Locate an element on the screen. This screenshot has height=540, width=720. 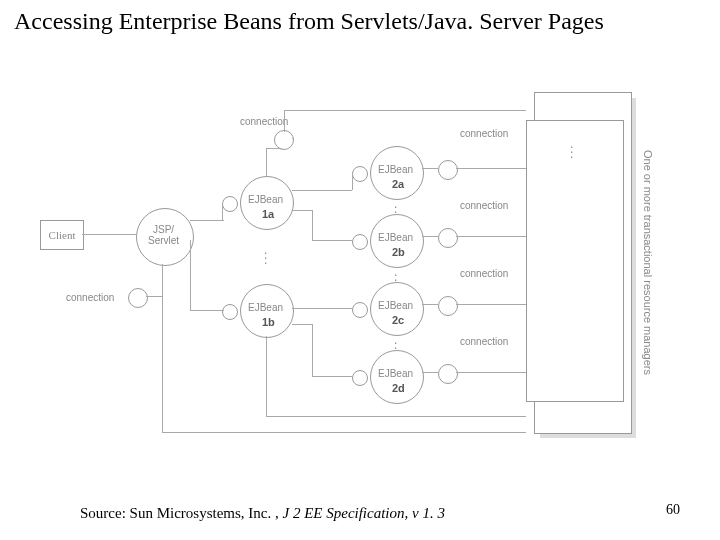
label-2b: 2b is located at coordinates (398, 252).